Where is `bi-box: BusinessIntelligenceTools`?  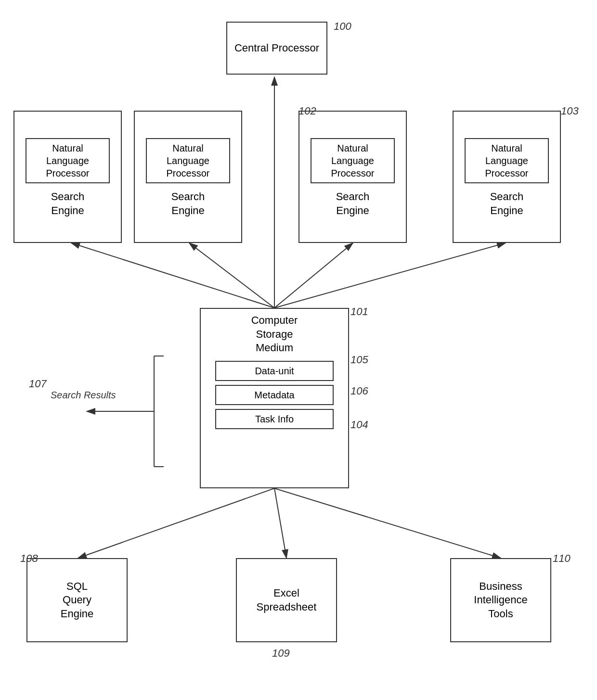
bi-box: BusinessIntelligenceTools is located at coordinates (501, 600).